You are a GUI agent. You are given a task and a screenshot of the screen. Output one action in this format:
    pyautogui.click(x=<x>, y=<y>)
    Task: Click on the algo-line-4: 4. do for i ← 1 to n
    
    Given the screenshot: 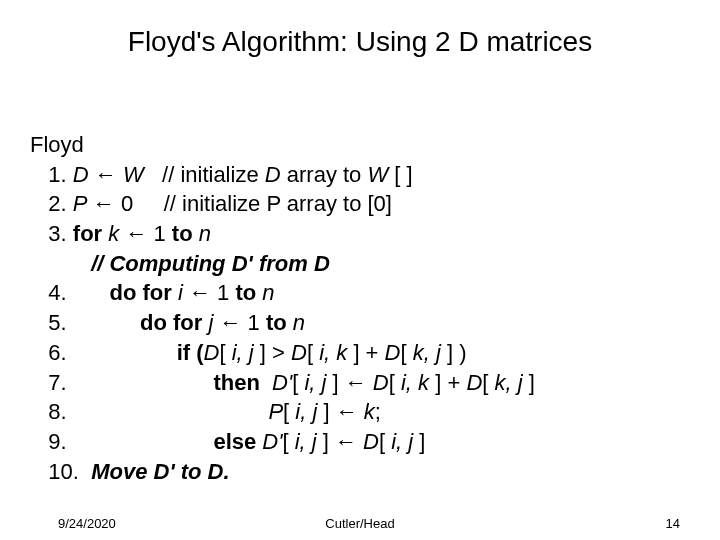 What is the action you would take?
    pyautogui.click(x=360, y=293)
    